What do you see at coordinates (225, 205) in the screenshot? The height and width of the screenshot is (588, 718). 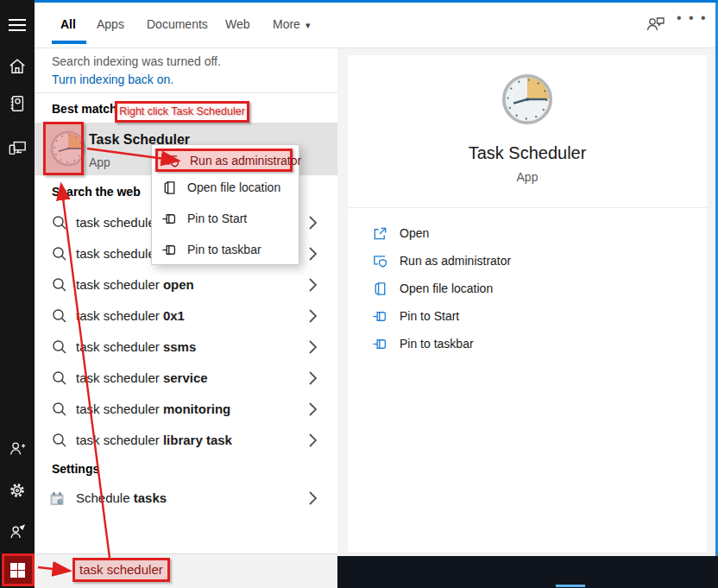 I see `context-menu: Run as administrator Open file location …` at bounding box center [225, 205].